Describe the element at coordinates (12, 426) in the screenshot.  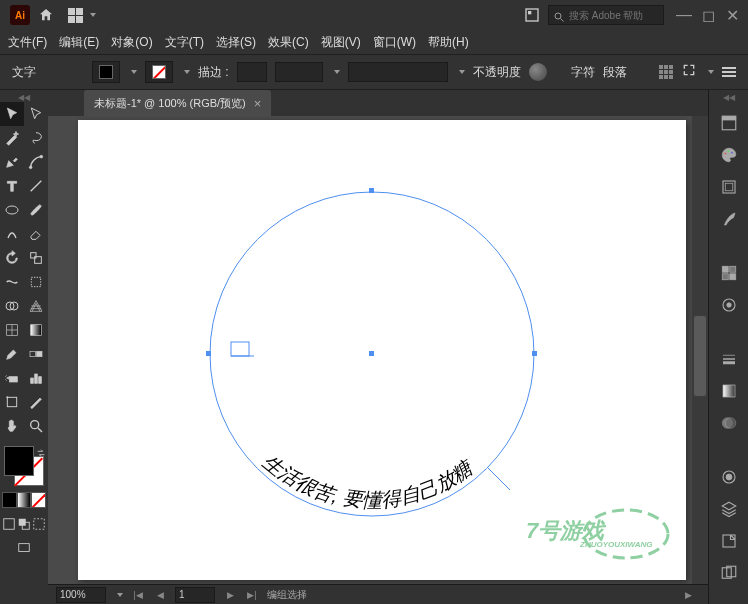
I see `hand-tool` at that location.